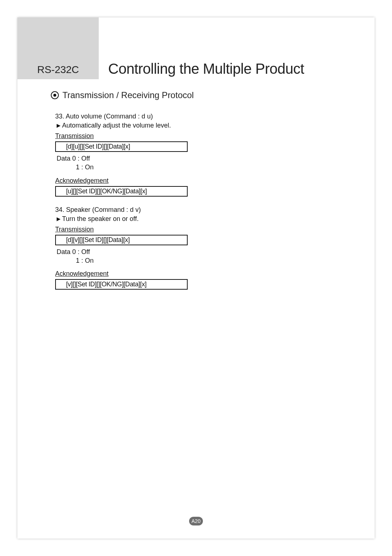  I want to click on header-label: RS-232C, so click(58, 70).